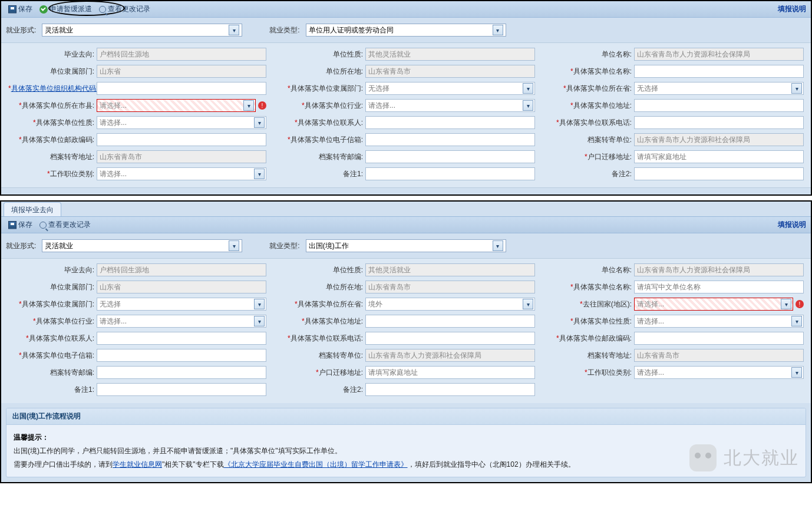 Image resolution: width=812 pixels, height=508 pixels. What do you see at coordinates (137, 270) in the screenshot?
I see `form-row: 毕业去向:户档转回生源地` at bounding box center [137, 270].